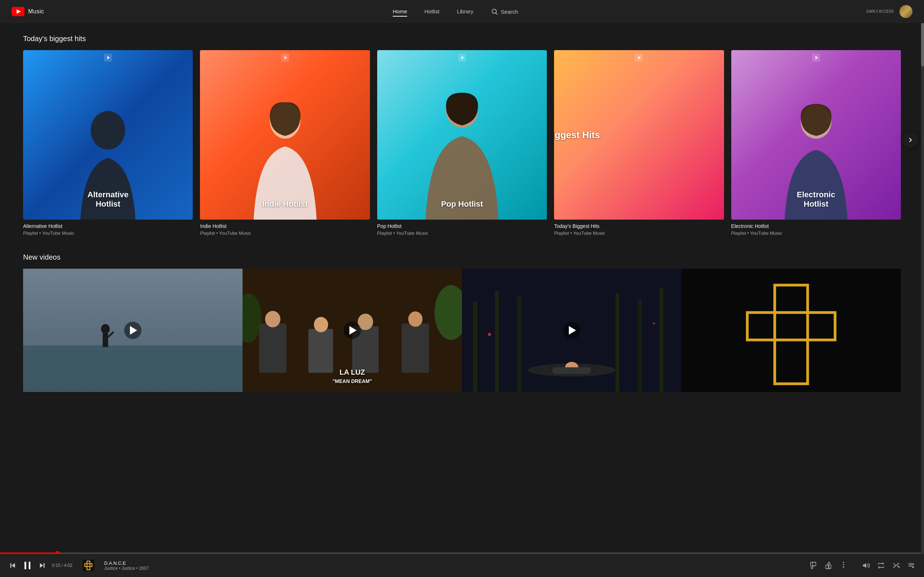 The height and width of the screenshot is (577, 924). Describe the element at coordinates (462, 233) in the screenshot. I see `card-pop-subtitle: Playlist • YouTube Music` at that location.